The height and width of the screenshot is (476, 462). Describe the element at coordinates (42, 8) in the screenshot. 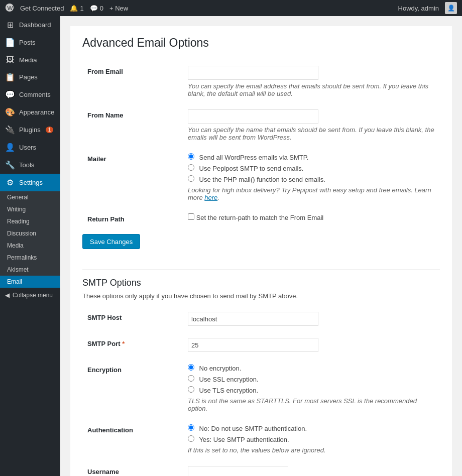

I see `site-name: Get Connected` at that location.